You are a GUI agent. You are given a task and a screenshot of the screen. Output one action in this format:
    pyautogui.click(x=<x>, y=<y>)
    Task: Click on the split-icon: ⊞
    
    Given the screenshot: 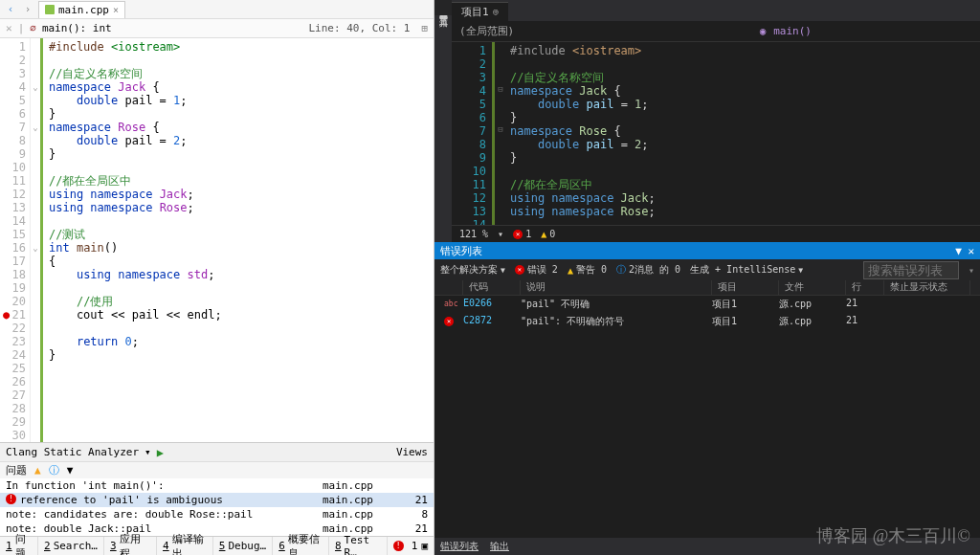 What is the action you would take?
    pyautogui.click(x=425, y=29)
    